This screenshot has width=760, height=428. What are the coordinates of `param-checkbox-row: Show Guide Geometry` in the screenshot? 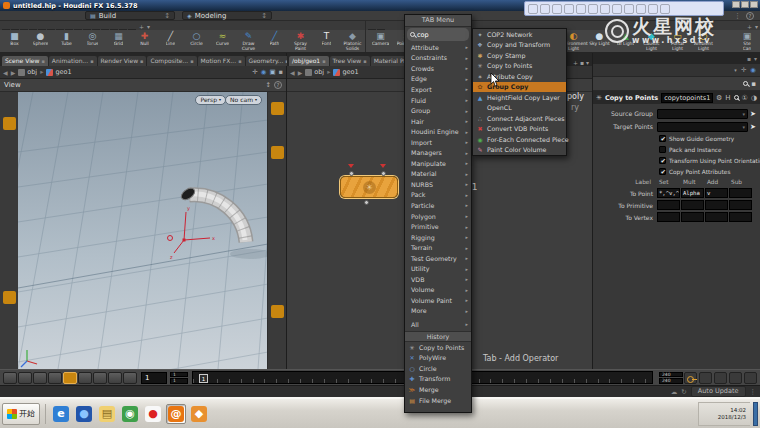 It's located at (676, 138).